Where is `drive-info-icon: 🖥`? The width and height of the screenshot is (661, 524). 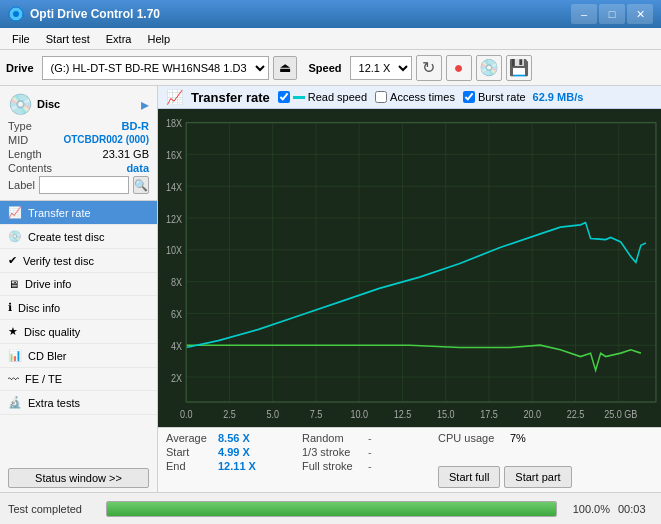 drive-info-icon: 🖥 is located at coordinates (14, 284).